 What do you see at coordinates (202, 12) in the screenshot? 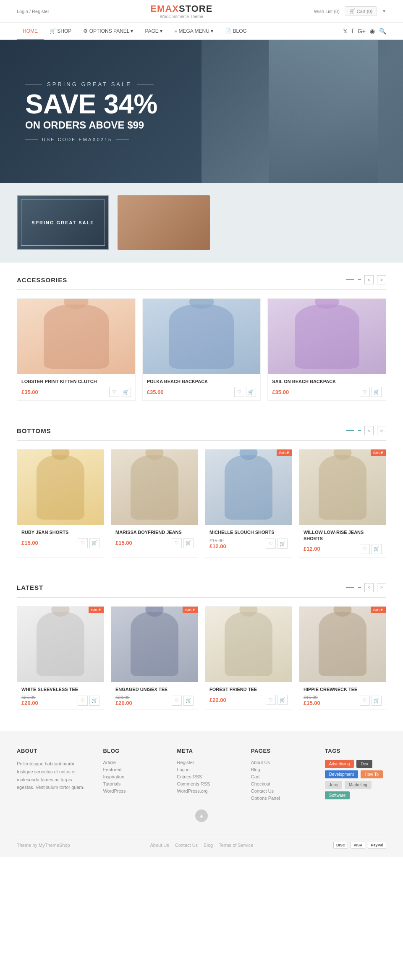
I see `header: Login / Register EMAXSTORE WooCommerce T…` at bounding box center [202, 12].